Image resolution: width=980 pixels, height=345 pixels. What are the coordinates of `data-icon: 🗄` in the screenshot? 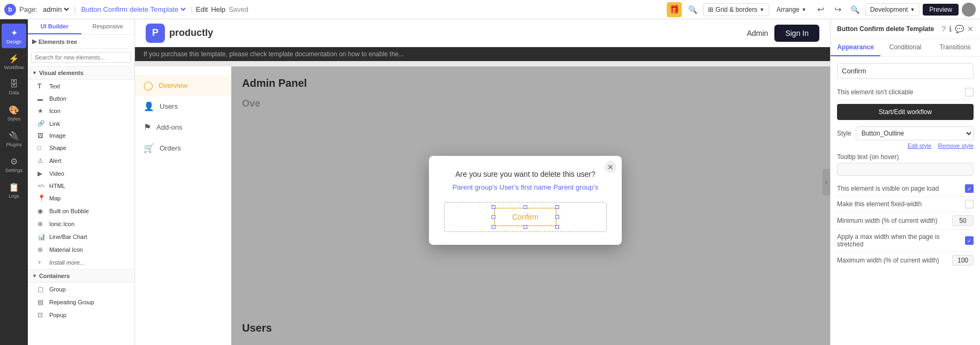 It's located at (14, 84).